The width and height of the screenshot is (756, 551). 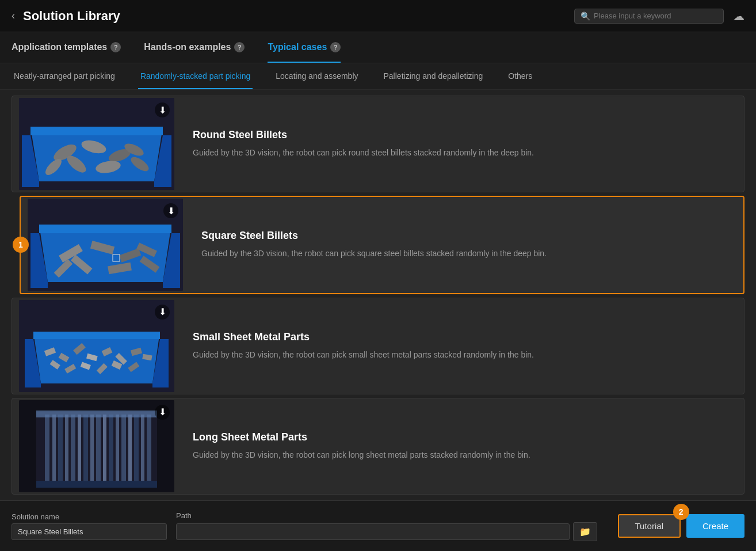 What do you see at coordinates (467, 253) in the screenshot?
I see `item-desc-square: Guided by the 3D vision, the robot can p…` at bounding box center [467, 253].